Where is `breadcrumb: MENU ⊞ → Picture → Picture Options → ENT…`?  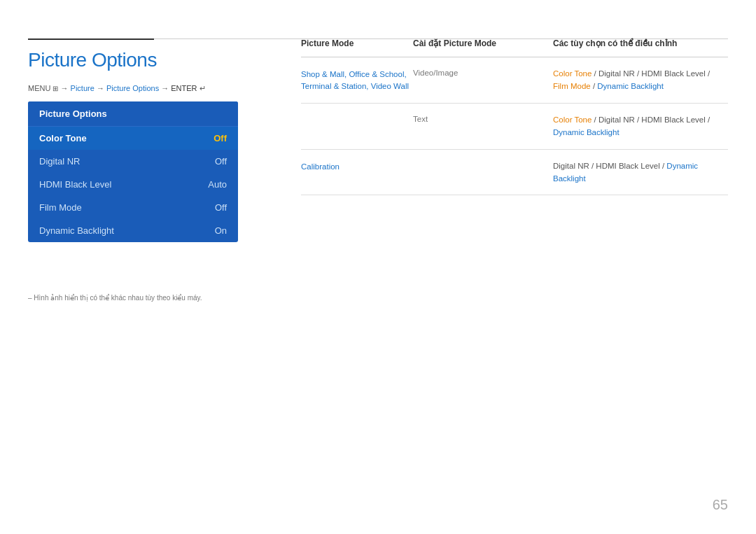 breadcrumb: MENU ⊞ → Picture → Picture Options → ENT… is located at coordinates (117, 88).